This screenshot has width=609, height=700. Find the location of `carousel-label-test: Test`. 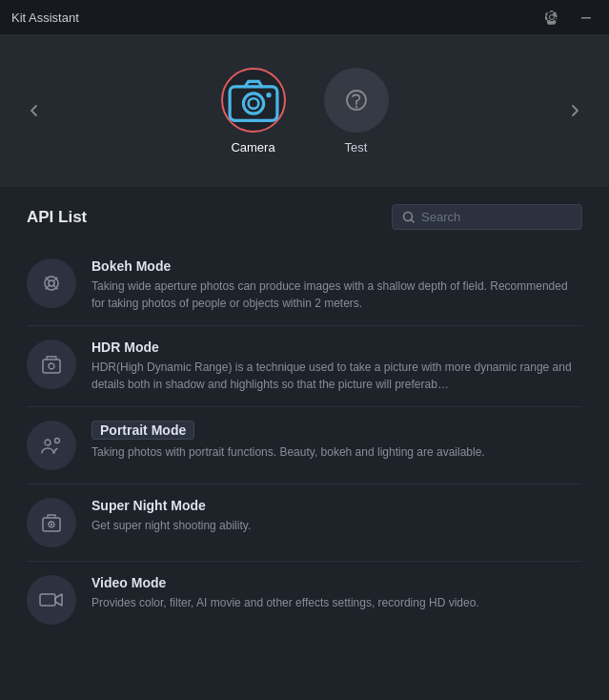

carousel-label-test: Test is located at coordinates (356, 147).